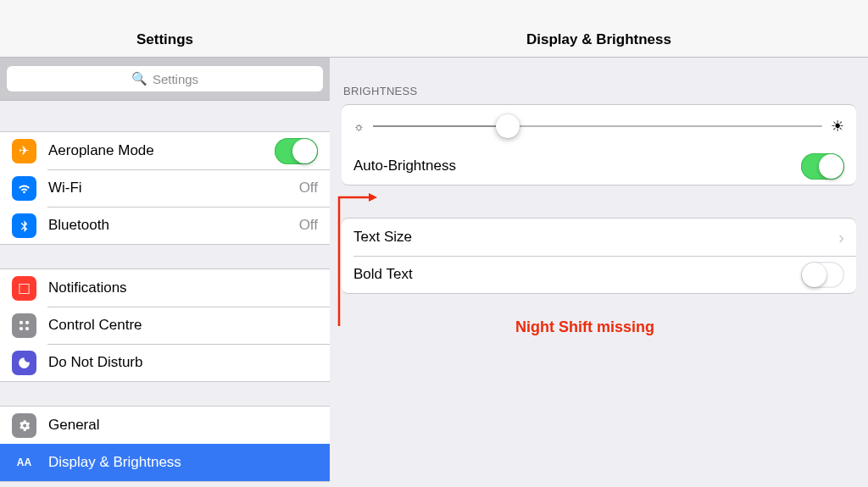  Describe the element at coordinates (164, 444) in the screenshot. I see `sidebar-group-general: General AA Display & Brightness` at that location.